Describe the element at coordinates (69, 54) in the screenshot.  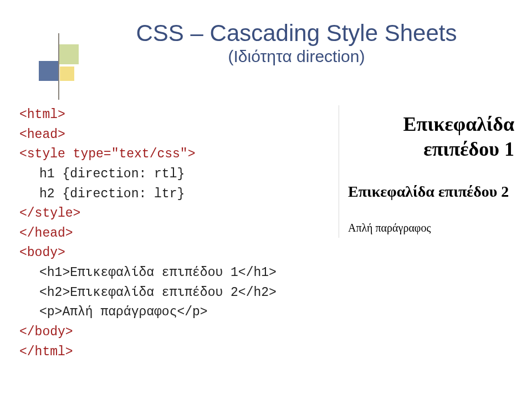
I see `square-green` at that location.